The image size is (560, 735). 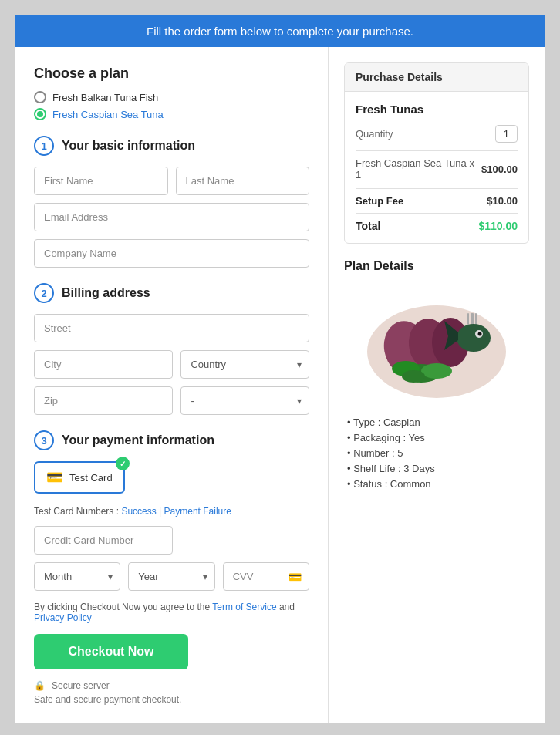 What do you see at coordinates (138, 440) in the screenshot?
I see `section3-title: Your payment information` at bounding box center [138, 440].